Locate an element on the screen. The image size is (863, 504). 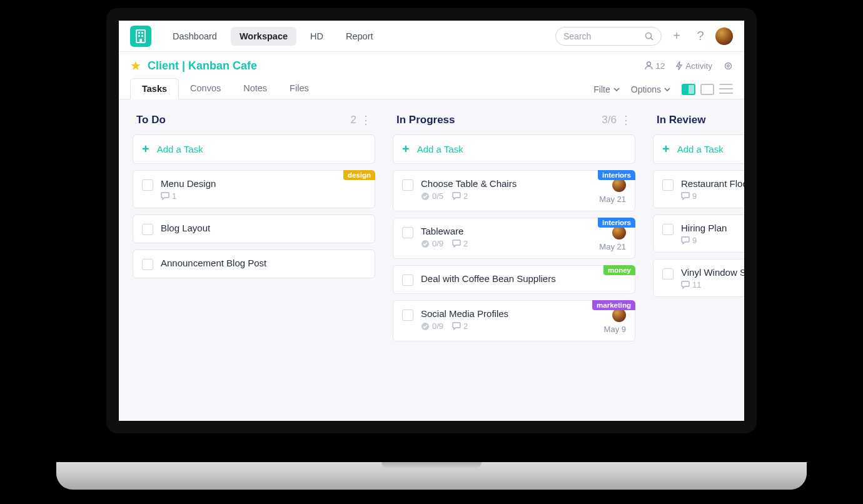
task-card: Announcement Blog Post is located at coordinates (254, 264).